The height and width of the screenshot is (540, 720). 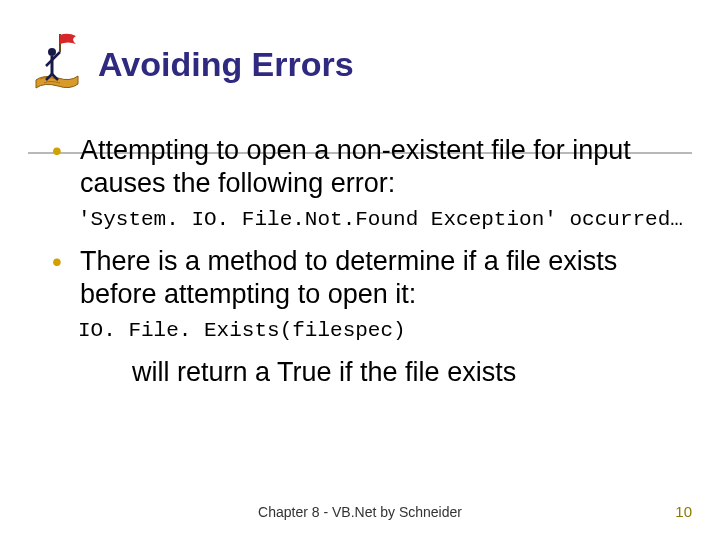 What do you see at coordinates (57, 64) in the screenshot?
I see `flag-on-carpet-icon` at bounding box center [57, 64].